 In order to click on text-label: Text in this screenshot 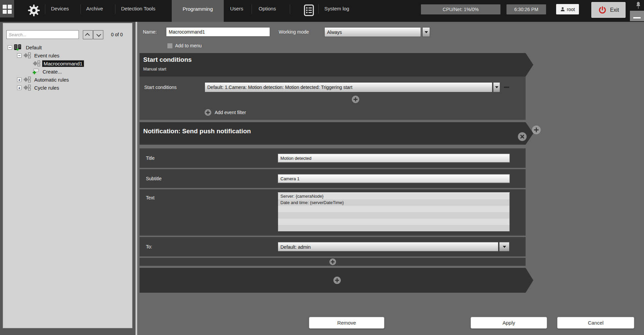, I will do `click(150, 198)`.